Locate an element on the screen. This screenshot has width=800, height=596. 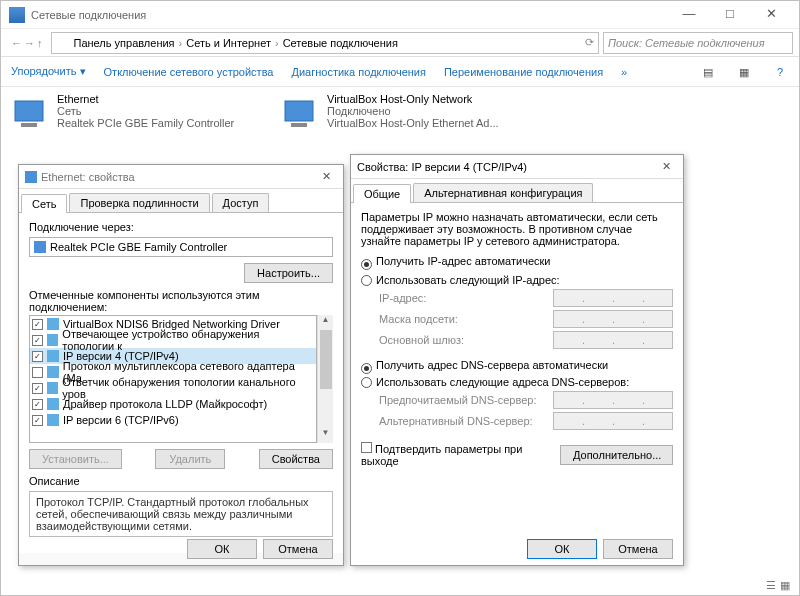
minimize-button: — is located at coordinates (689, 15).